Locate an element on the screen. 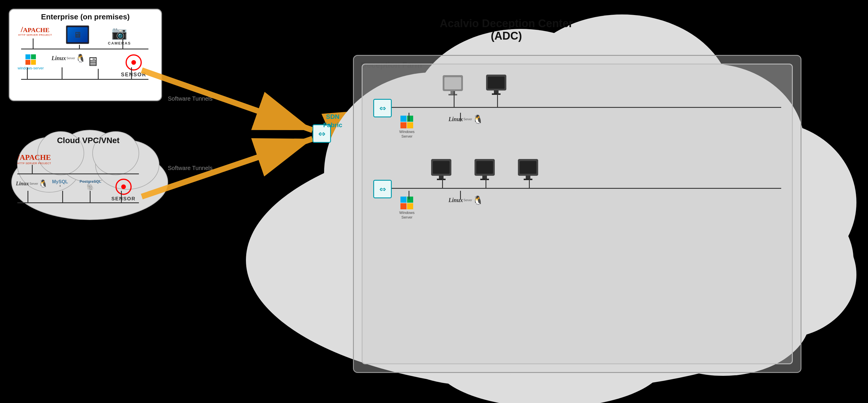  cloud-vpc-title: Cloud VPC/VNet is located at coordinates (88, 141).